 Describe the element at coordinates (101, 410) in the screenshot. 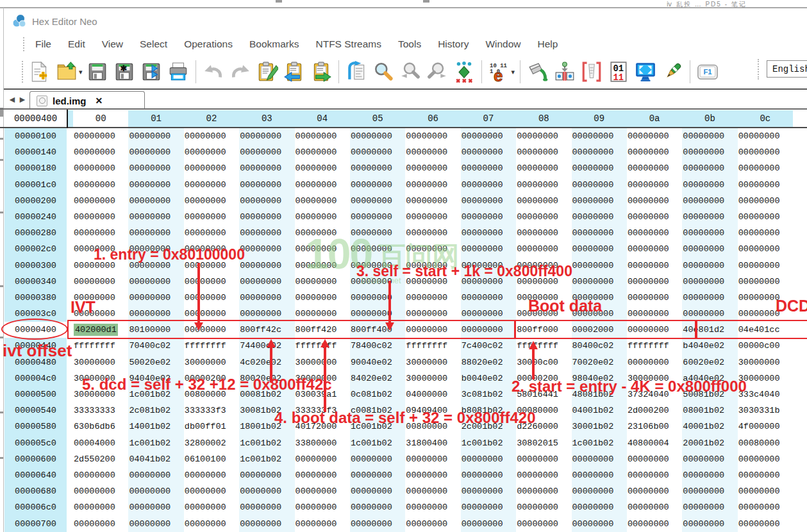

I see `hex-cell: 33333333` at that location.